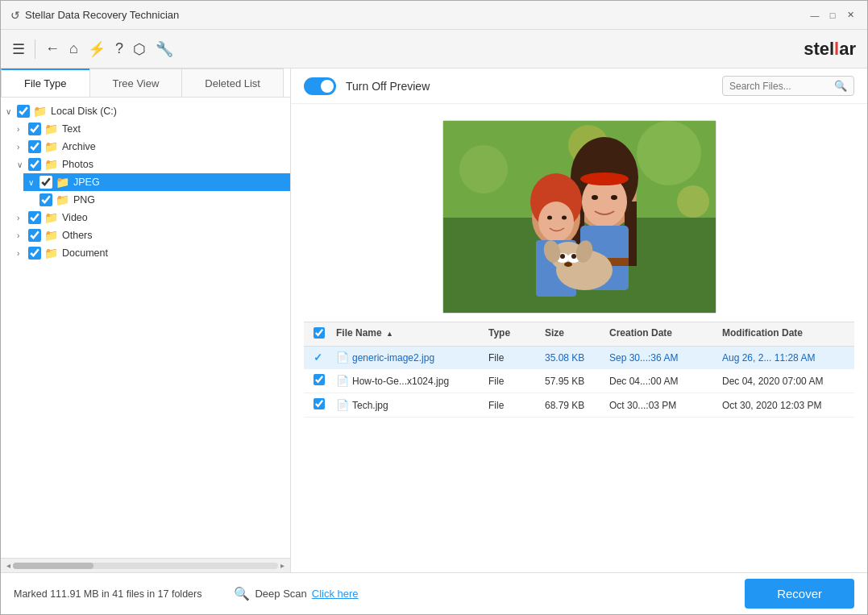 The height and width of the screenshot is (615, 868). What do you see at coordinates (35, 235) in the screenshot?
I see `checkbox-others` at bounding box center [35, 235].